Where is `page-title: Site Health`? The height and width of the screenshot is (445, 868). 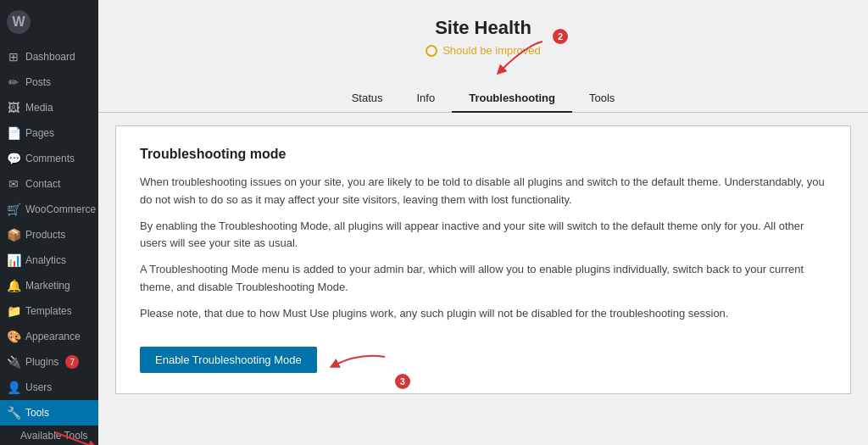 page-title: Site Health is located at coordinates (483, 28).